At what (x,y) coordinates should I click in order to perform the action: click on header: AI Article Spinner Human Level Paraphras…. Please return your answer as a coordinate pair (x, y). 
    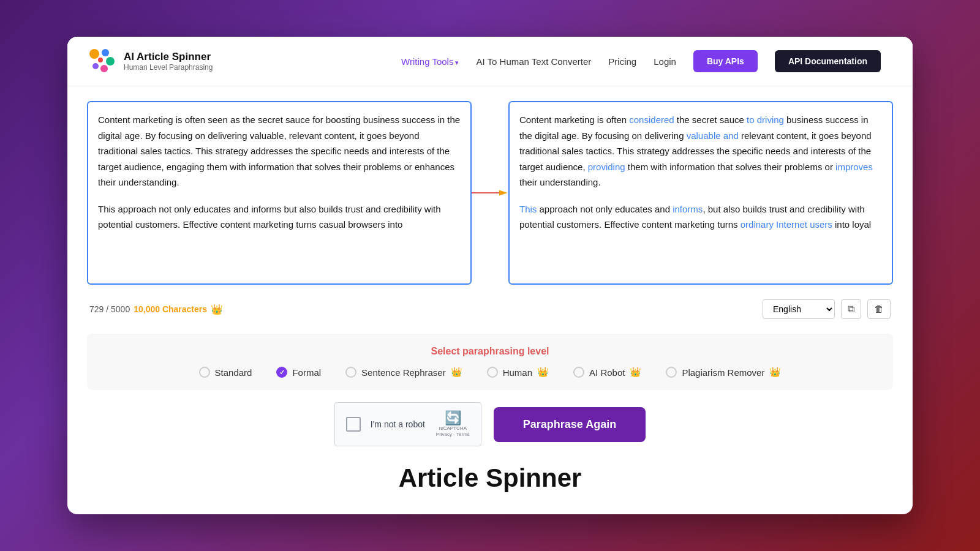
    Looking at the image, I should click on (490, 61).